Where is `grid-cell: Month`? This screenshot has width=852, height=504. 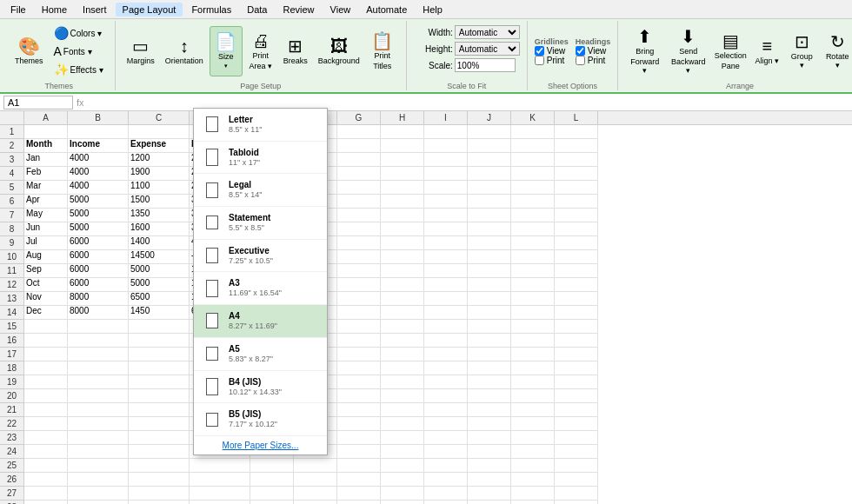 grid-cell: Month is located at coordinates (46, 146).